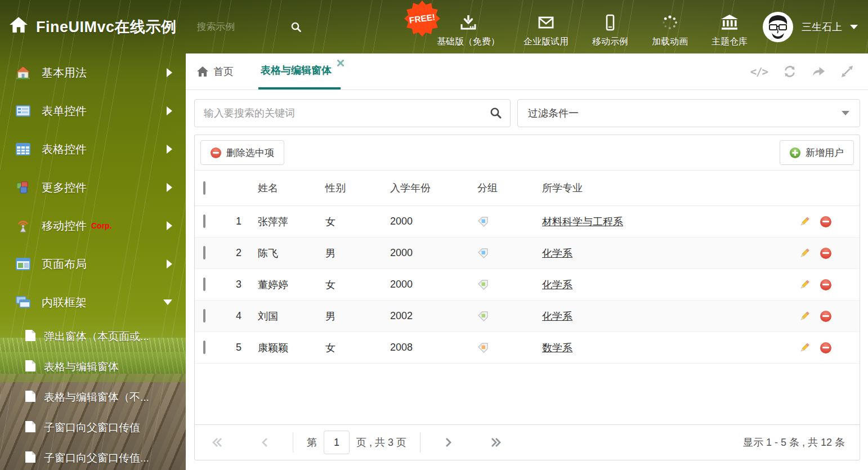  I want to click on tab-grid-edit-window: 表格与编辑窗体, so click(299, 71).